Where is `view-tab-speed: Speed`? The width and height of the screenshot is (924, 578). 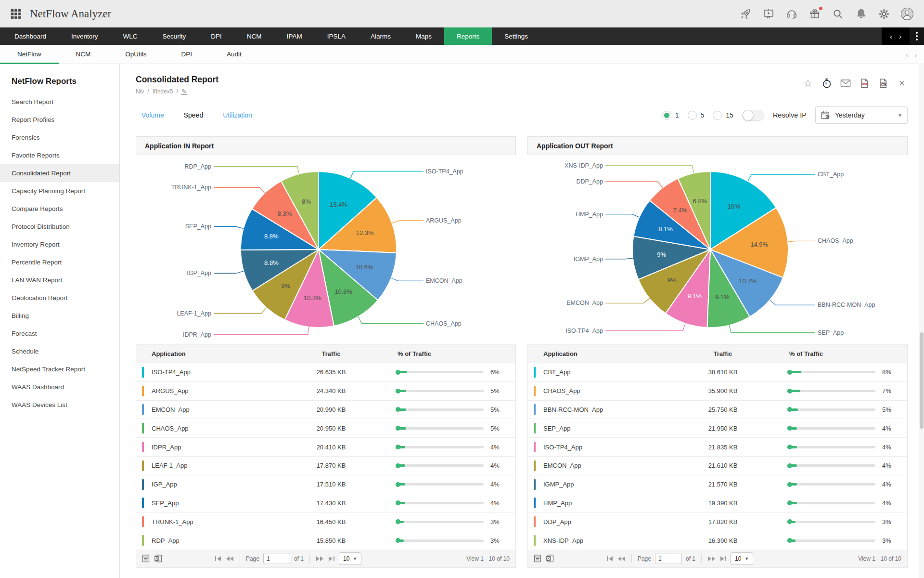 view-tab-speed: Speed is located at coordinates (193, 115).